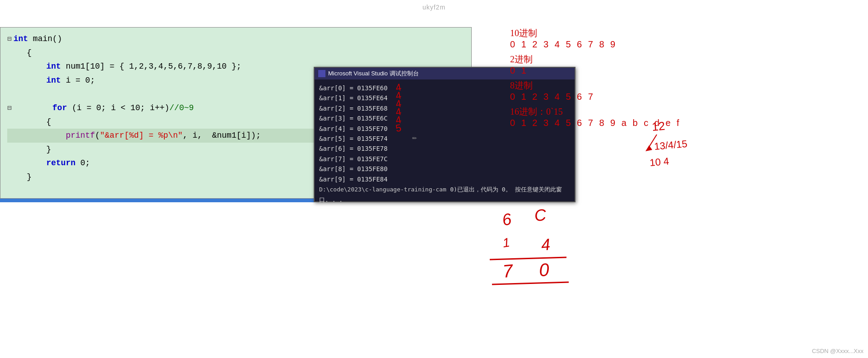 Image resolution: width=868 pixels, height=358 pixels. What do you see at coordinates (659, 162) in the screenshot?
I see `svg-text: 10 4` at bounding box center [659, 162].